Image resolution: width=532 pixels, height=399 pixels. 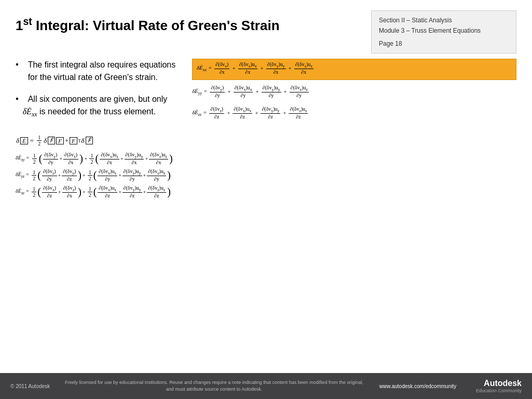 What do you see at coordinates (217, 91) in the screenshot?
I see `dvy-y: ∂(δvy) ∂y` at bounding box center [217, 91].